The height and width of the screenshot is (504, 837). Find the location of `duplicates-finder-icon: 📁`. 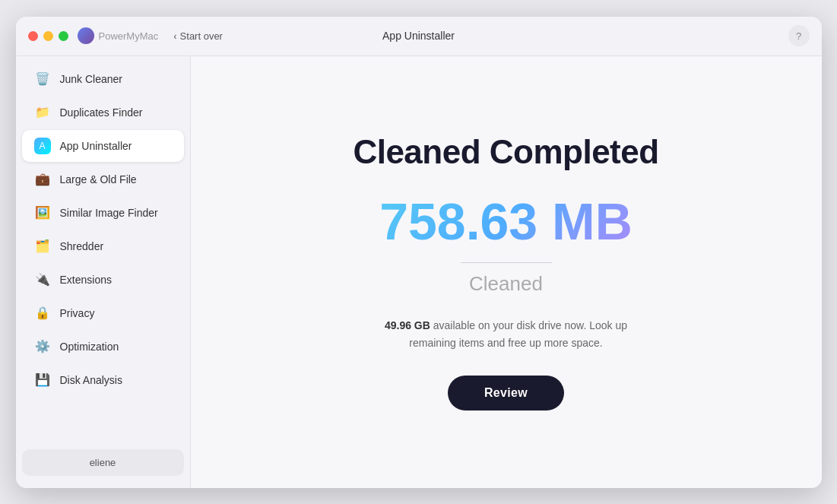

duplicates-finder-icon: 📁 is located at coordinates (43, 113).